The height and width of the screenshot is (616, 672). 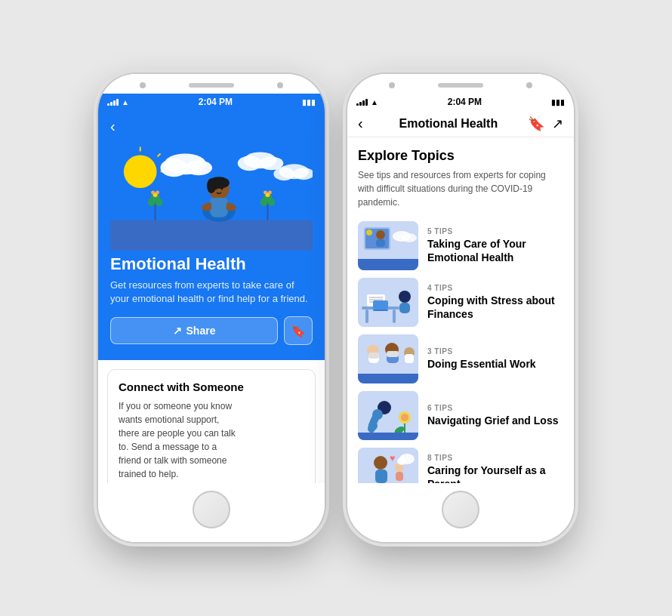 I want to click on sun-illustration, so click(x=140, y=171).